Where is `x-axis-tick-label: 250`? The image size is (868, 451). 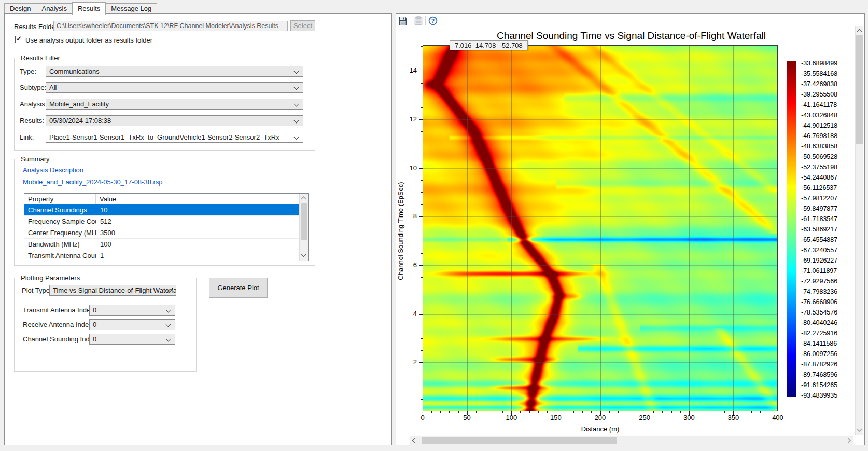 x-axis-tick-label: 250 is located at coordinates (645, 417).